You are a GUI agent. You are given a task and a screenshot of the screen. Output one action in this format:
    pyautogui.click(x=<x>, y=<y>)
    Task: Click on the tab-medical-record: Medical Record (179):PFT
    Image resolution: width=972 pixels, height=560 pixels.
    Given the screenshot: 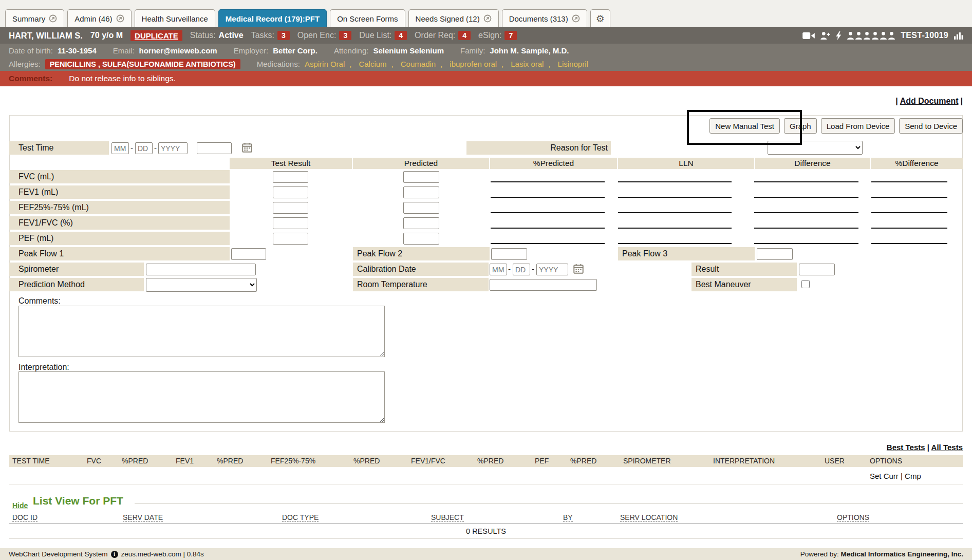 What is the action you would take?
    pyautogui.click(x=272, y=18)
    